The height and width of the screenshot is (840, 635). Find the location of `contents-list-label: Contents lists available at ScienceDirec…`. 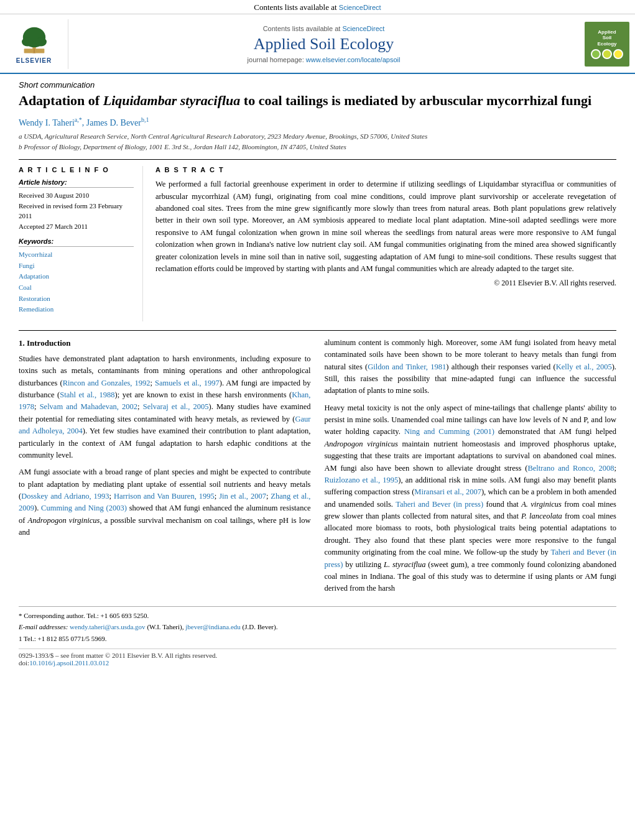

contents-list-label: Contents lists available at ScienceDirec… is located at coordinates (324, 29).